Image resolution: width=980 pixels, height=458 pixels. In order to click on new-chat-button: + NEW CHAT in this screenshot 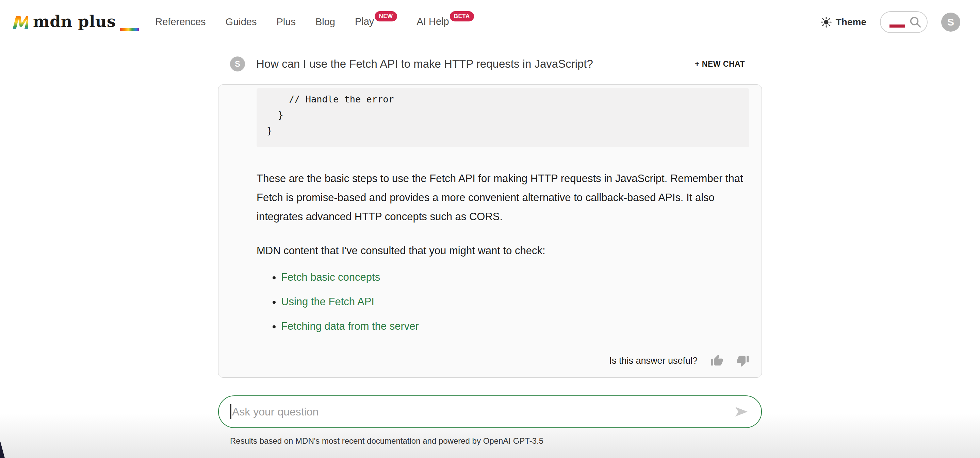, I will do `click(720, 64)`.